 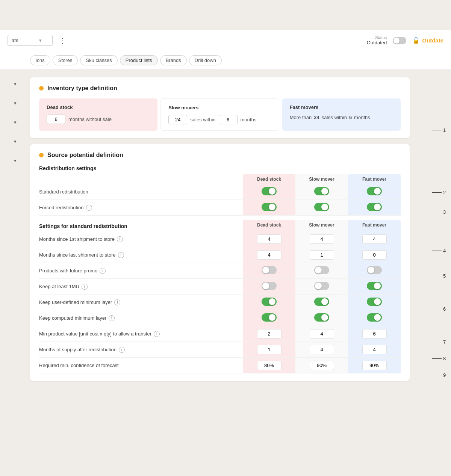 What do you see at coordinates (15, 122) in the screenshot?
I see `sidebar-chevron-3: ▾` at bounding box center [15, 122].